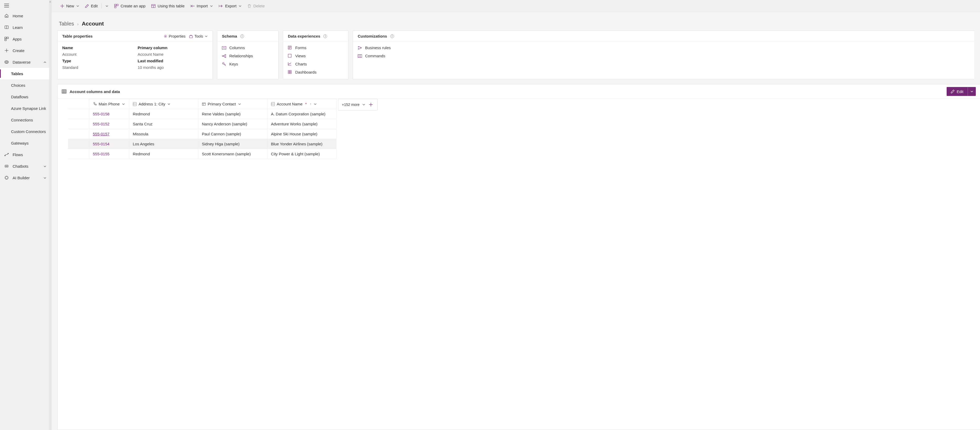 The width and height of the screenshot is (980, 430). I want to click on nav-item-gateways: Gateways, so click(26, 143).